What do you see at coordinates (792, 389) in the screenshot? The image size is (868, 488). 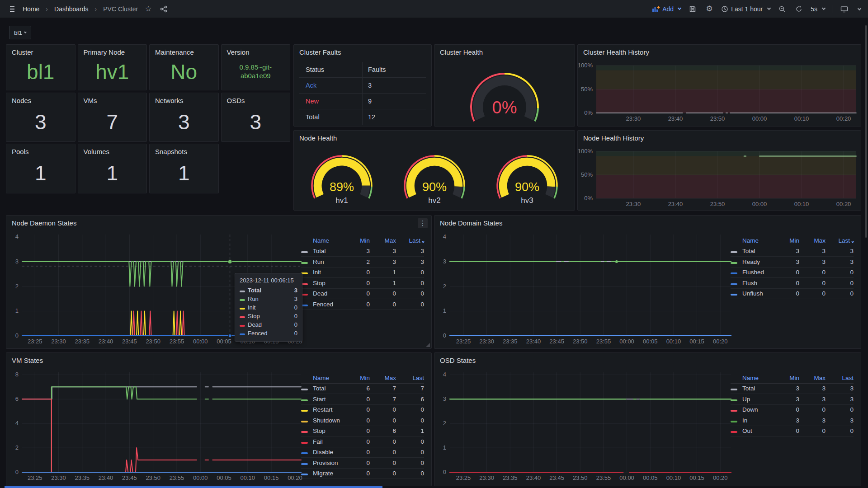 I see `legend-row: Total333` at bounding box center [792, 389].